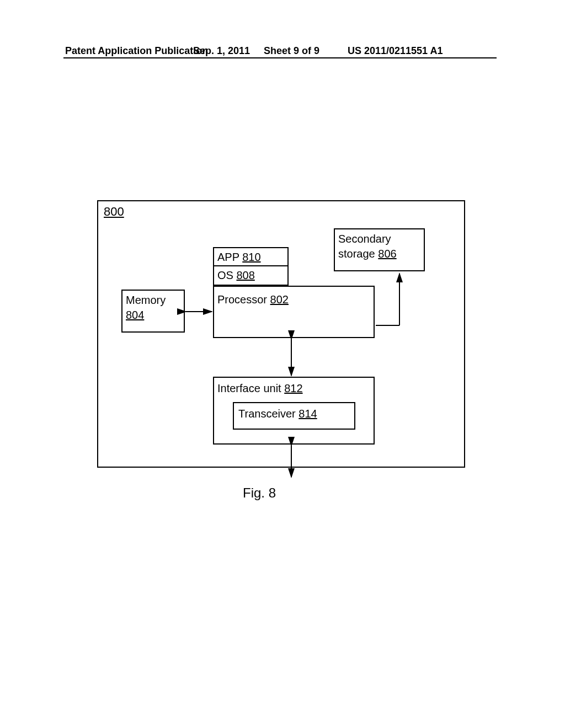 This screenshot has height=728, width=565. I want to click on app-label: APP, so click(228, 257).